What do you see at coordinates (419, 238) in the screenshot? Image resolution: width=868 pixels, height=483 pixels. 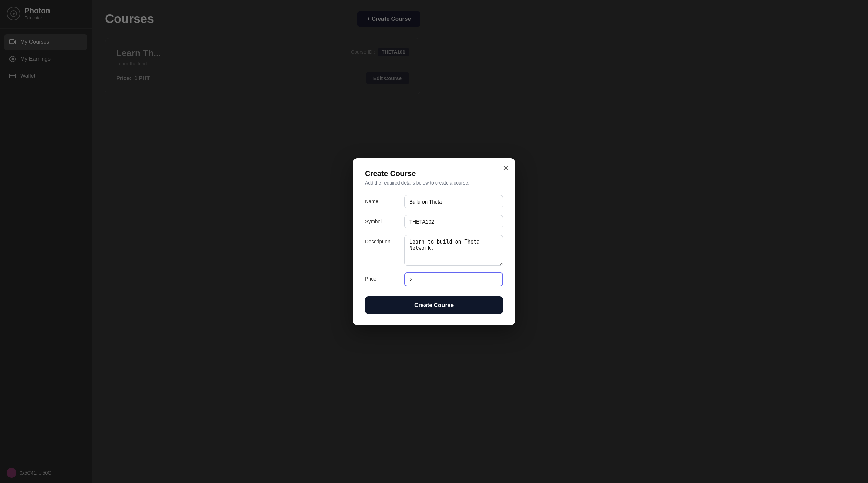 I see `description-input: Learn to build on Theta Network.` at bounding box center [419, 238].